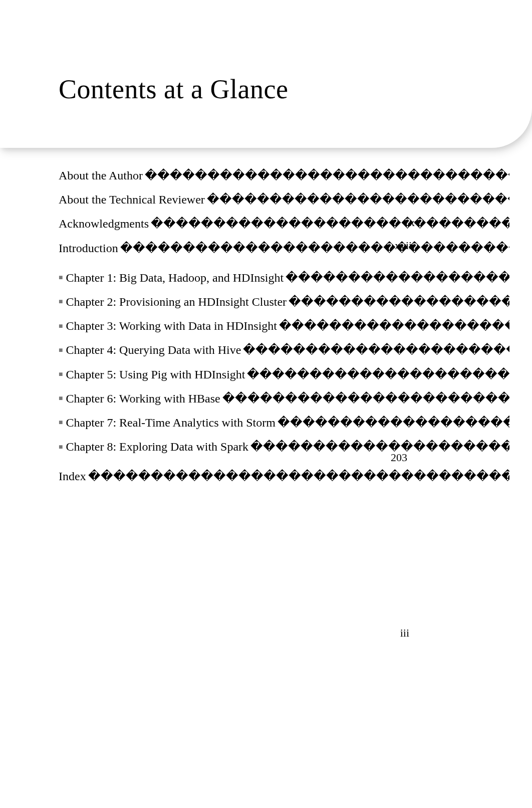 The image size is (532, 808). What do you see at coordinates (284, 249) in the screenshot?
I see `toc-entry-introduction: Introduction ���������������������������…` at bounding box center [284, 249].